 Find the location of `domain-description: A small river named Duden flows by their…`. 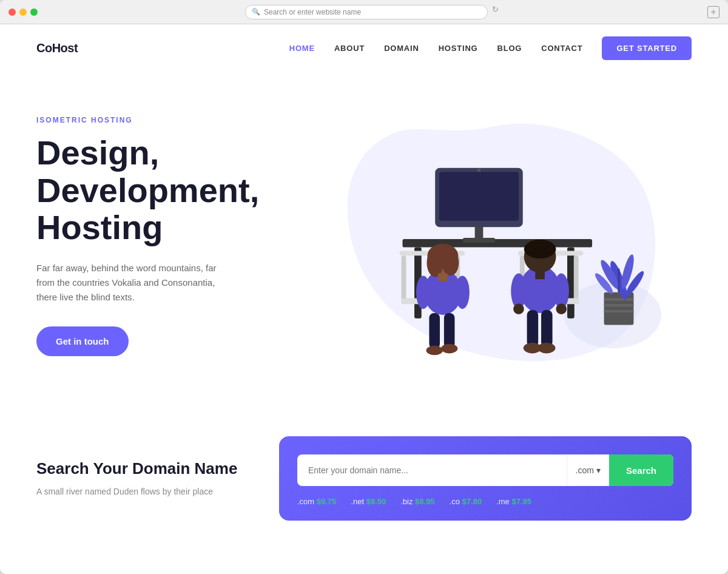

domain-description: A small river named Duden flows by their… is located at coordinates (140, 491).